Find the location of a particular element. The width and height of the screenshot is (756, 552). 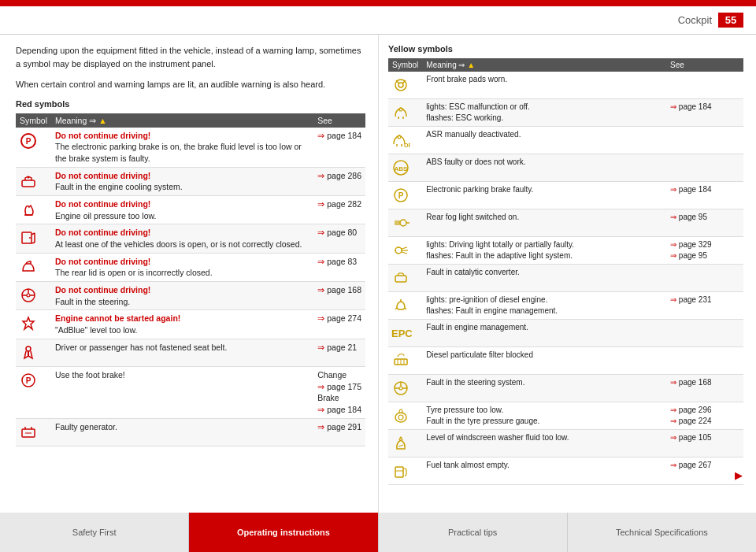

meaning-cell: Fuel tank almost empty. is located at coordinates (544, 471).